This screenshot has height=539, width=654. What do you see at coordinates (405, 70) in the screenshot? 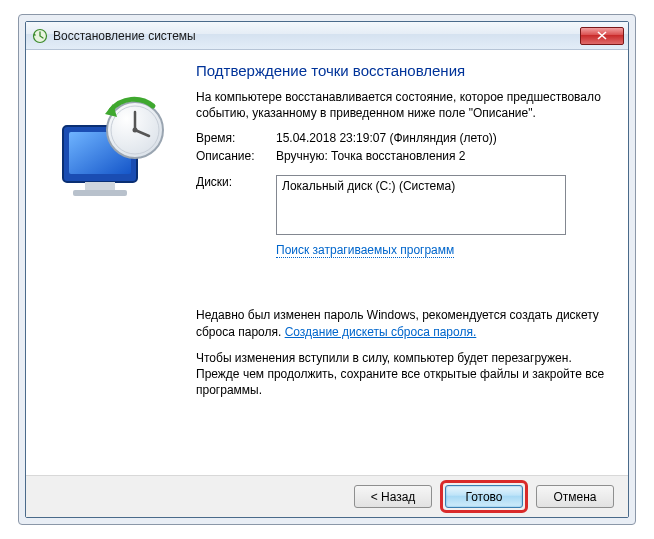
I see `page-heading: Подтверждение точки восстановления` at bounding box center [405, 70].